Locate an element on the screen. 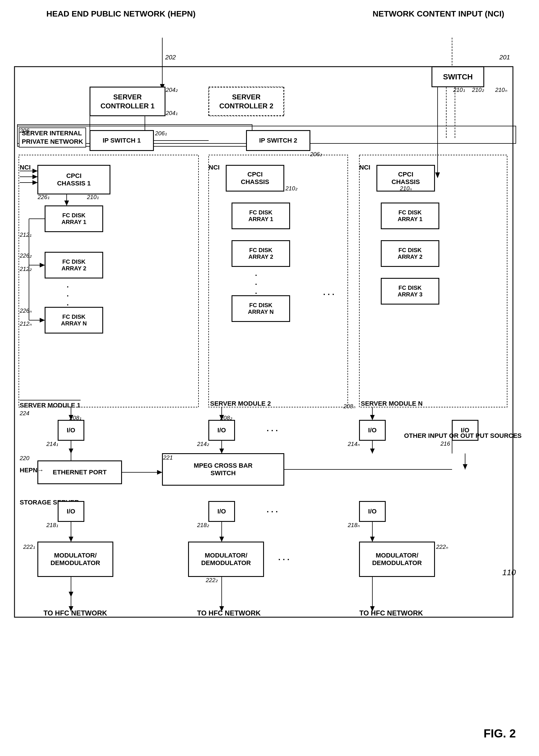 The width and height of the screenshot is (539, 756). server-module-2-label: SERVER MODULE 2 is located at coordinates (240, 404).